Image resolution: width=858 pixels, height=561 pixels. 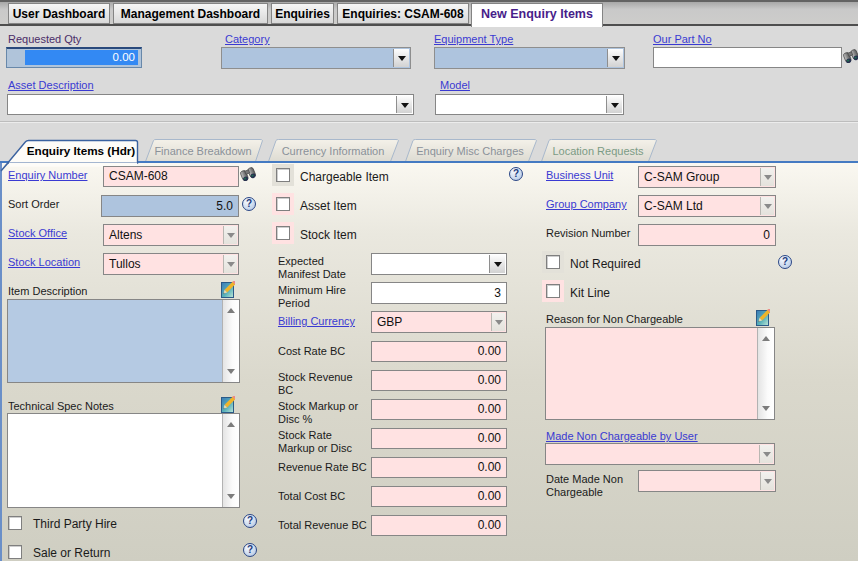 I want to click on svg-text: Location Requests, so click(x=598, y=151).